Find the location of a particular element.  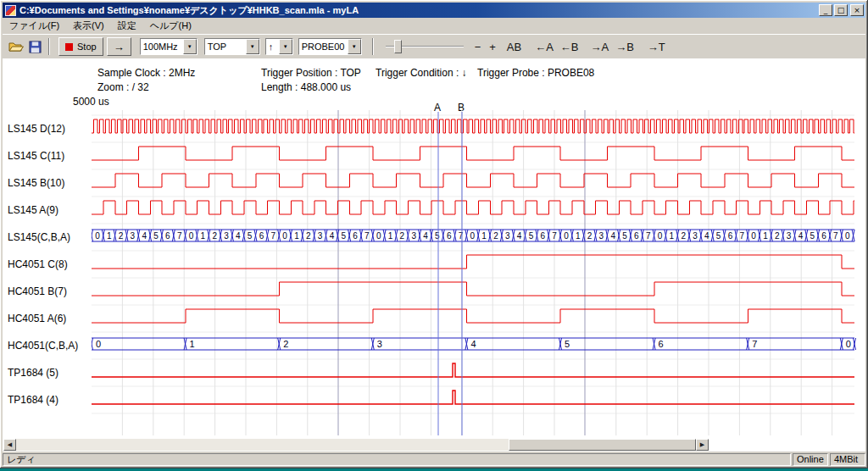

goto-cursor-b-button: ←B is located at coordinates (570, 47).